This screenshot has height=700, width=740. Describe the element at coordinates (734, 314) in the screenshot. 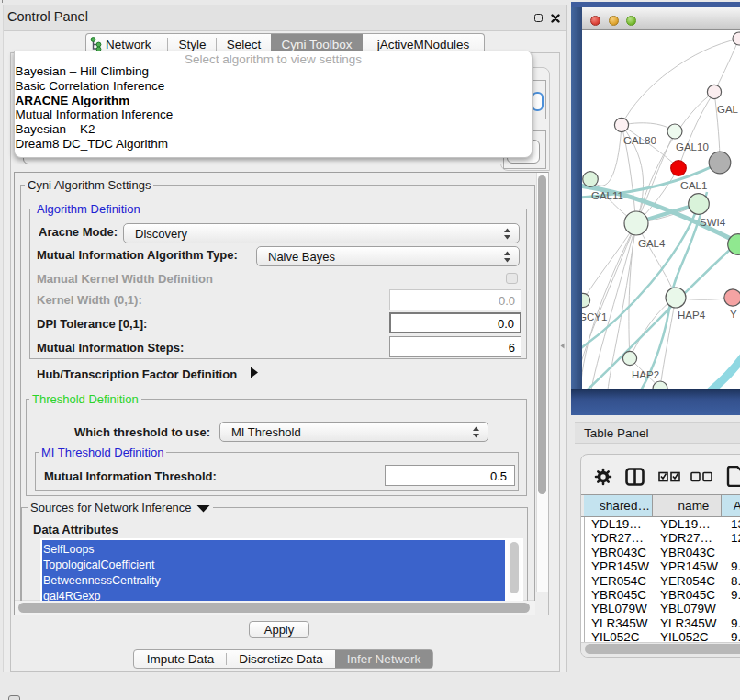

I see `svg-text: Y` at that location.